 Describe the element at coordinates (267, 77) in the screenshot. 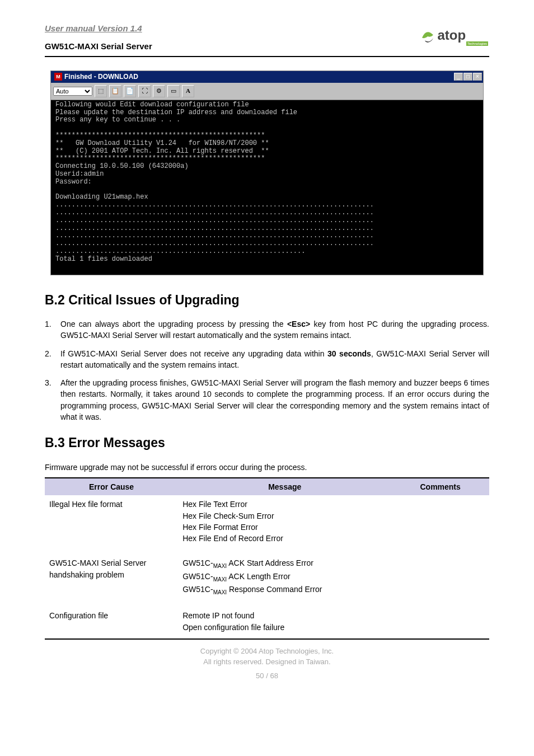

I see `title-bar: M Finished - DOWNLOAD _ □ ×` at that location.